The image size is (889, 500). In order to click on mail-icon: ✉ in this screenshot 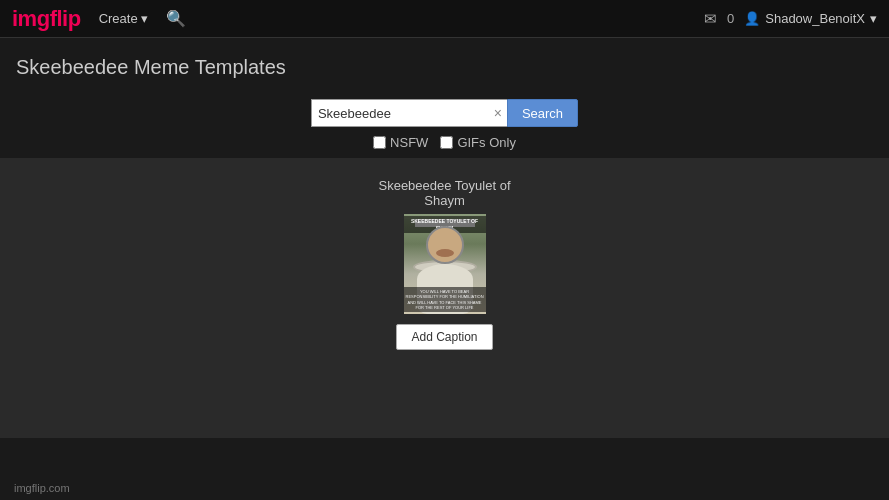, I will do `click(710, 19)`.